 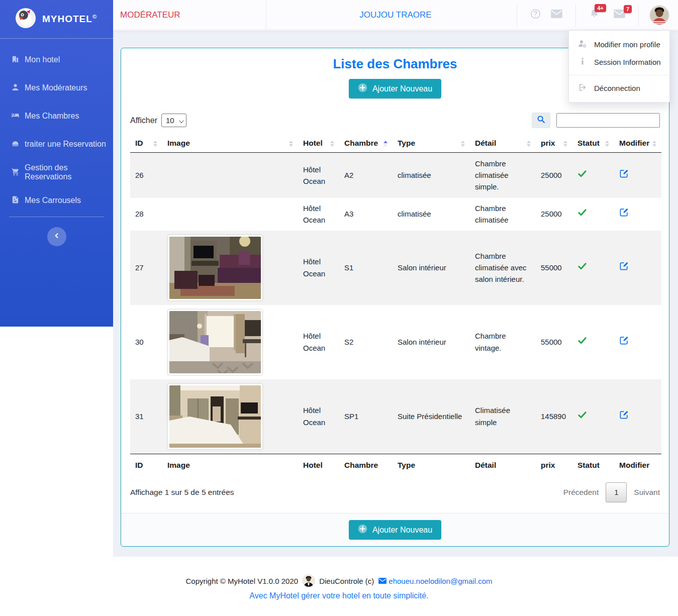 I want to click on cell-prix: 55000, so click(x=554, y=342).